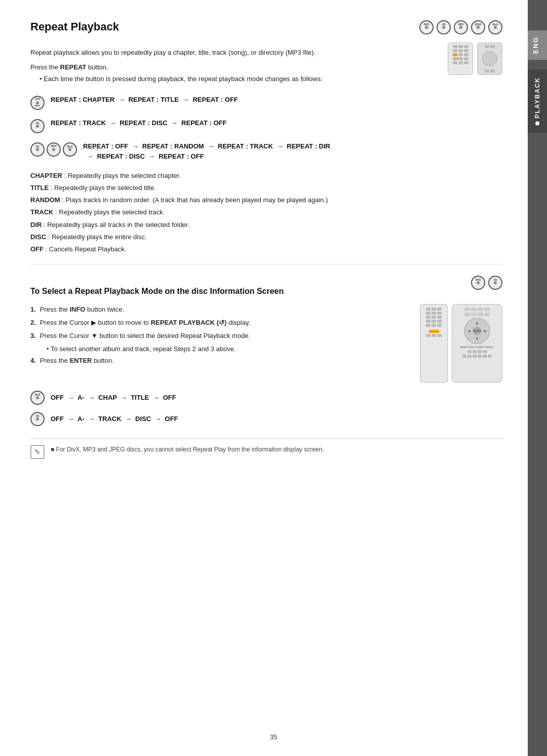 This screenshot has width=547, height=756. I want to click on repeat-row-1: DVD VIDEO REPEAT : CHAPTER → REPEAT : TI…, so click(266, 102).